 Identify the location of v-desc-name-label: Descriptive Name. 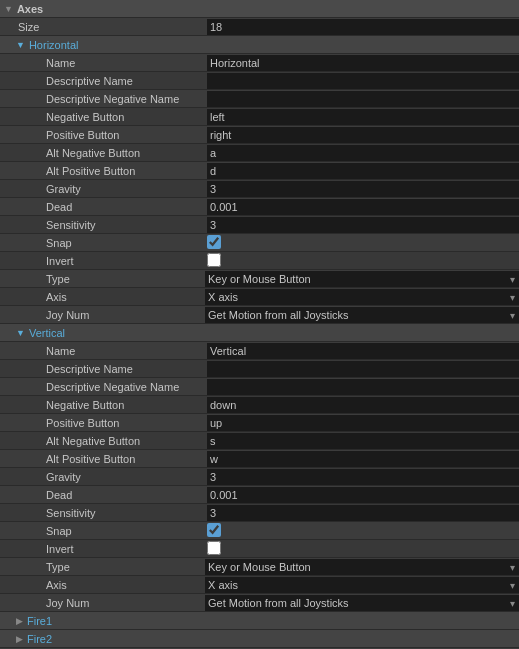
(102, 369).